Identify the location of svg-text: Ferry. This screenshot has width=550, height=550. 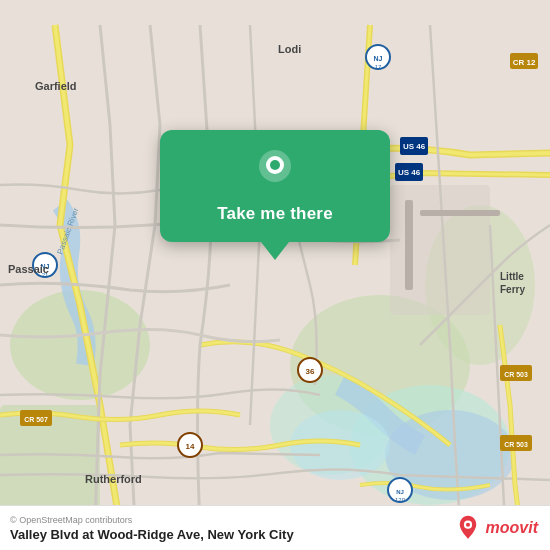
(512, 290).